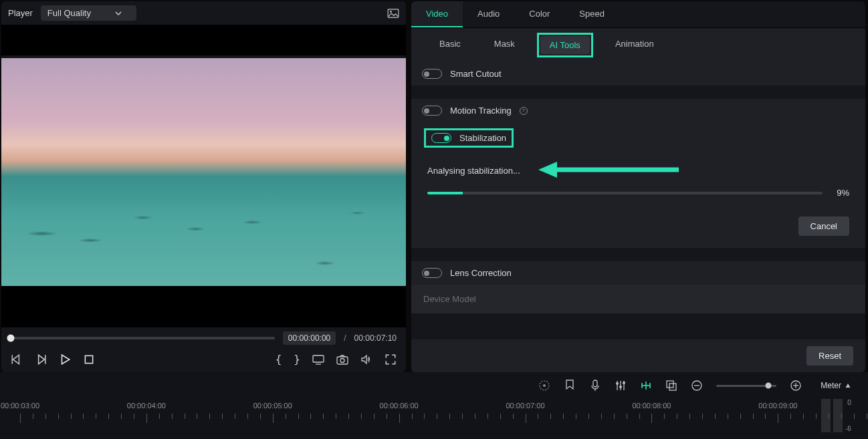 The width and height of the screenshot is (868, 439). What do you see at coordinates (849, 402) in the screenshot?
I see `vu-0: 0` at bounding box center [849, 402].